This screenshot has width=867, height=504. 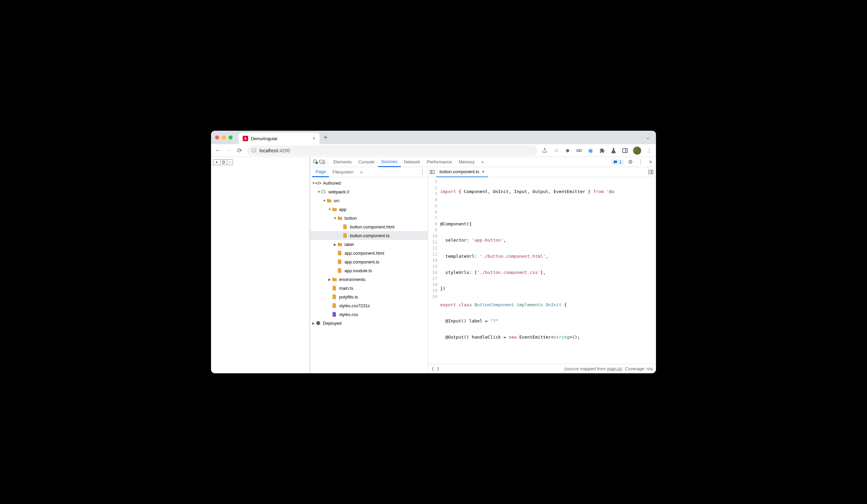 I want to click on counter-value: 0, so click(x=224, y=162).